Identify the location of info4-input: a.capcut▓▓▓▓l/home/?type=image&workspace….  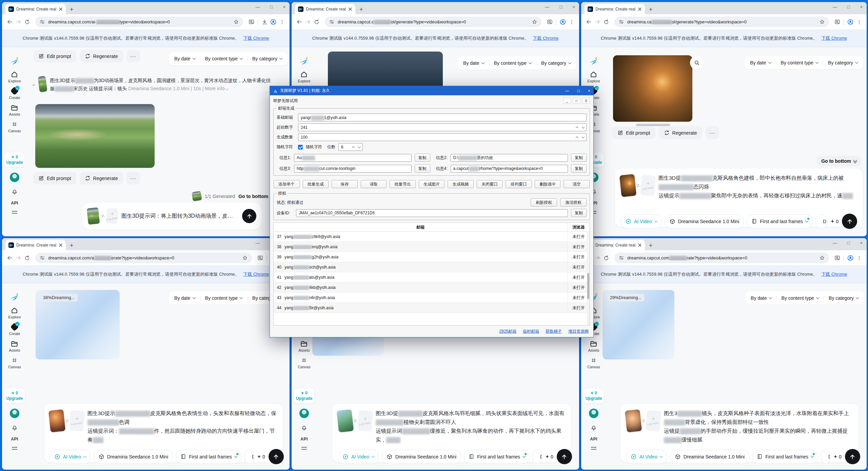
(509, 169).